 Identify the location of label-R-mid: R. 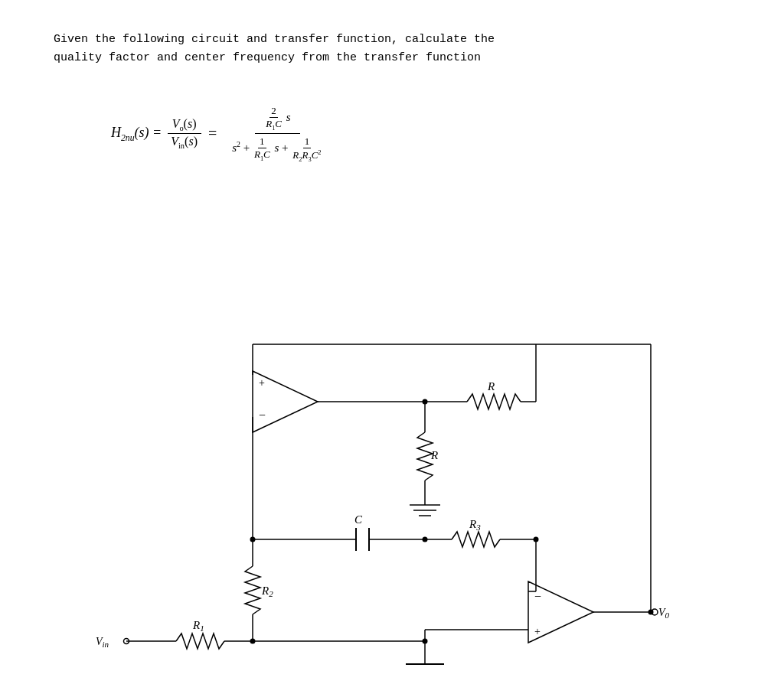
(434, 455).